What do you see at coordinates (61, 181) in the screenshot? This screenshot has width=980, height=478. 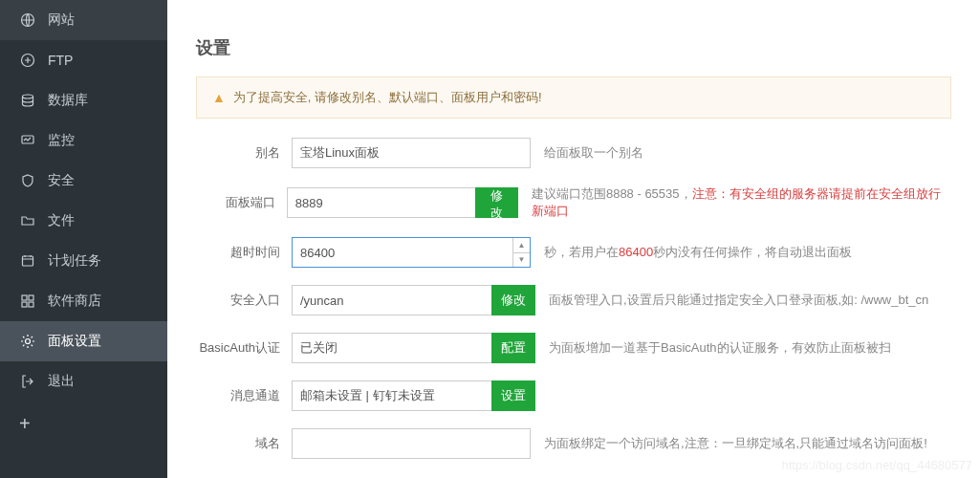 I see `sidebar-item-label: 安全` at bounding box center [61, 181].